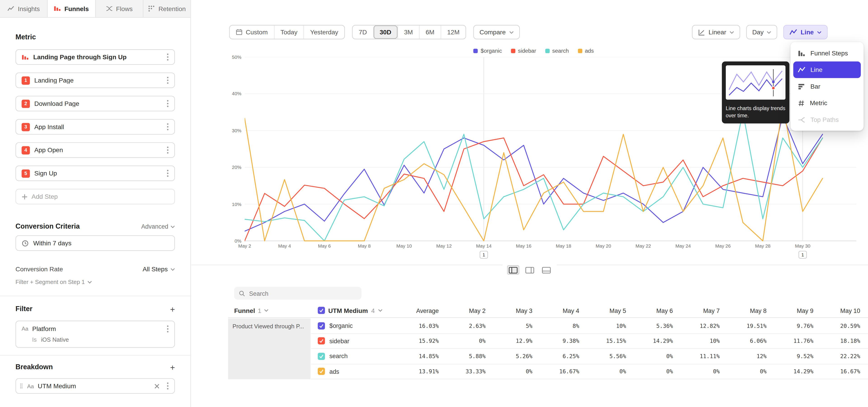 The height and width of the screenshot is (407, 868). Describe the element at coordinates (476, 51) in the screenshot. I see `legend-swatch` at that location.